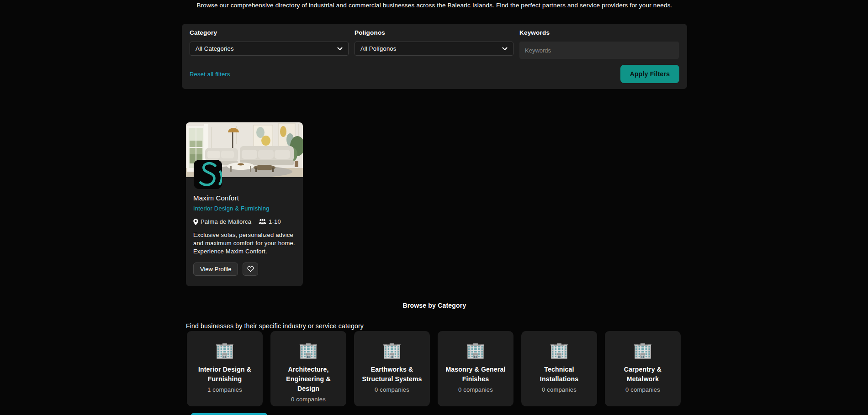  I want to click on category-name: Architecture, Engineering & Design, so click(308, 379).